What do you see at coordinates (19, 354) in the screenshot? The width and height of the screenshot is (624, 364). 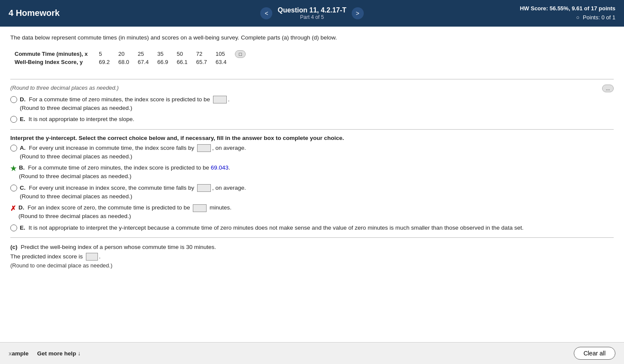 I see `example-link: xample` at bounding box center [19, 354].